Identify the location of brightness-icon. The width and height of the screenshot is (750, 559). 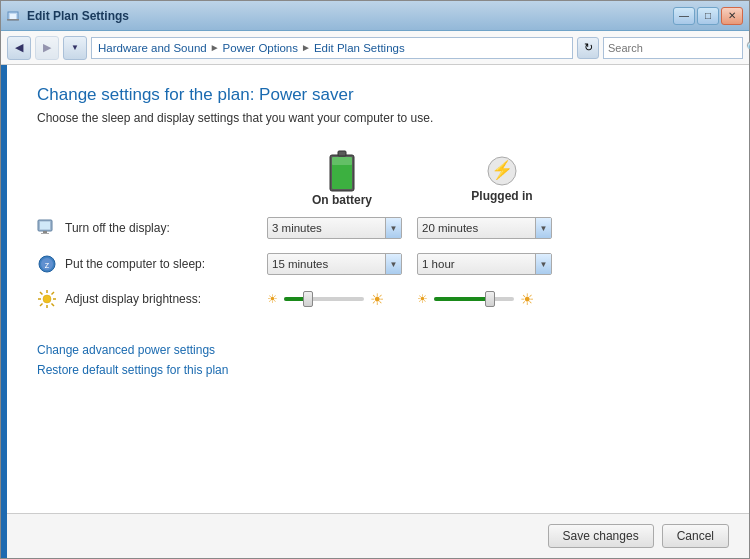
(47, 299).